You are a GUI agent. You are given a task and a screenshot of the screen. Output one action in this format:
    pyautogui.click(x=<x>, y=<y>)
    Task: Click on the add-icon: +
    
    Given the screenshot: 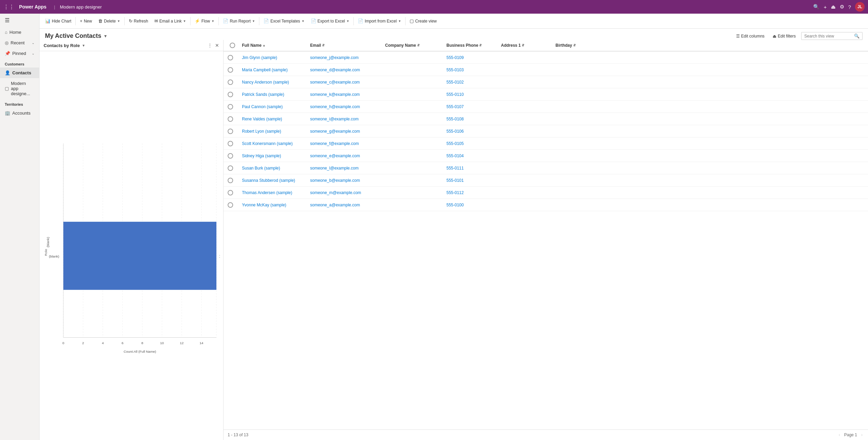 What is the action you would take?
    pyautogui.click(x=825, y=7)
    